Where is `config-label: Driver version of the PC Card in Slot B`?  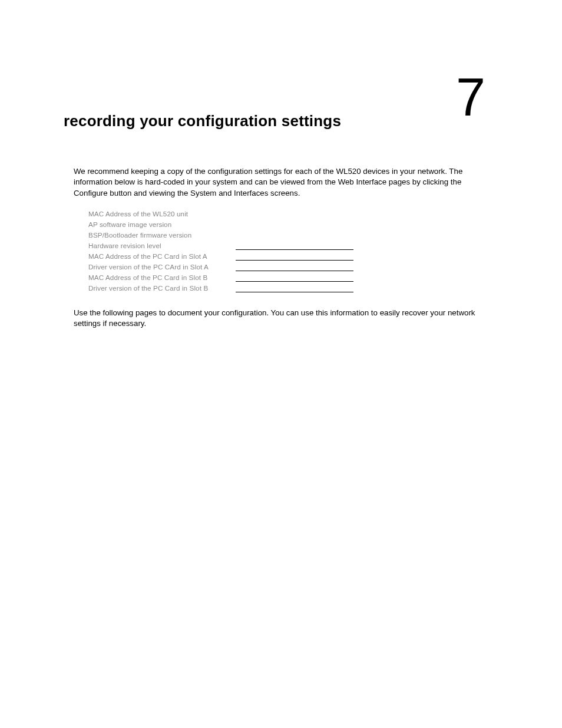 config-label: Driver version of the PC Card in Slot B is located at coordinates (159, 288).